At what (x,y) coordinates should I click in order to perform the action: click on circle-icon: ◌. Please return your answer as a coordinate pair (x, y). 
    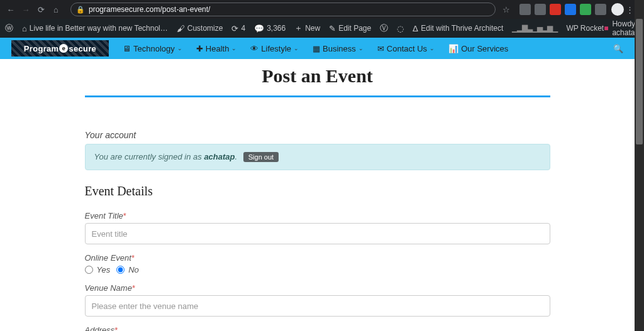
    Looking at the image, I should click on (400, 29).